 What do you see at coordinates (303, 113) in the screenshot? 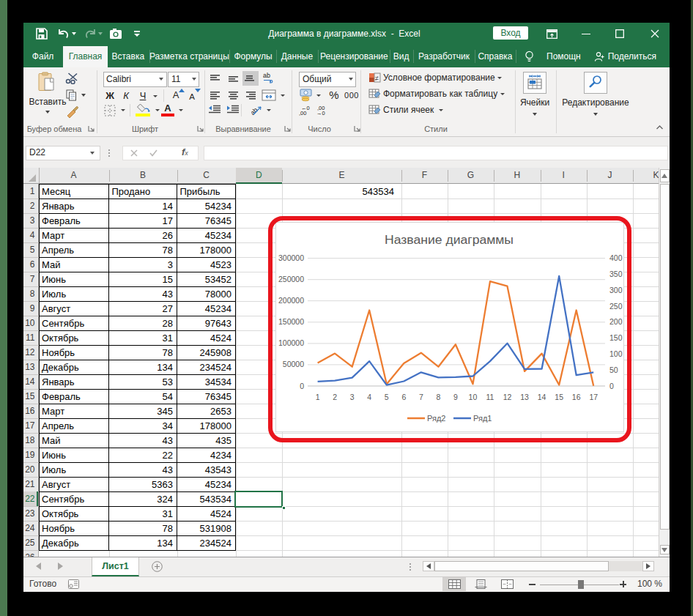
I see `svg-text: ,00` at bounding box center [303, 113].